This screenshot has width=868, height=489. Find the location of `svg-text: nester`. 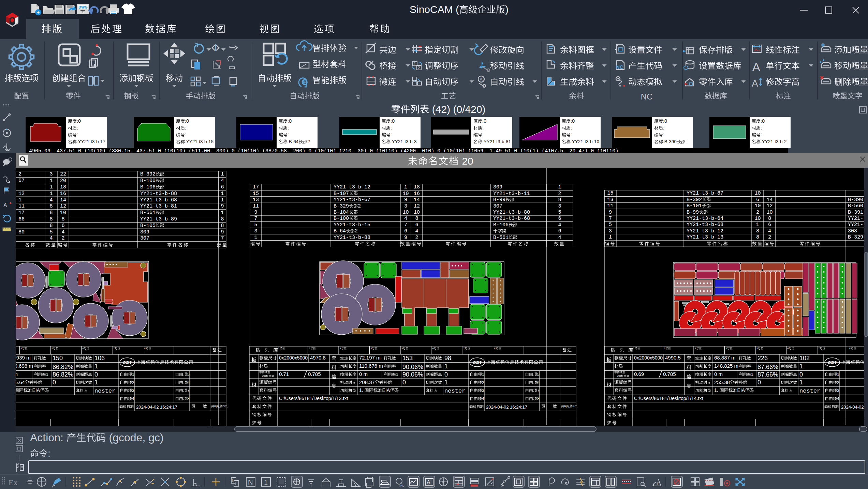

svg-text: nester is located at coordinates (455, 391).